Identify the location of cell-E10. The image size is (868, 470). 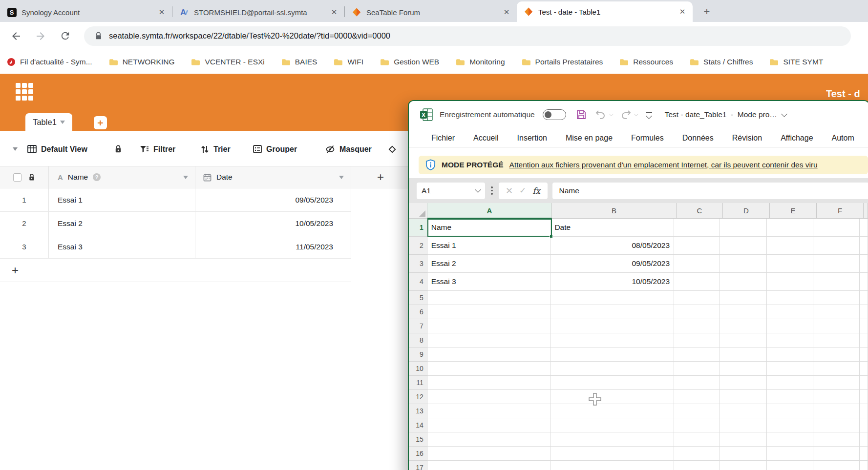
(790, 369).